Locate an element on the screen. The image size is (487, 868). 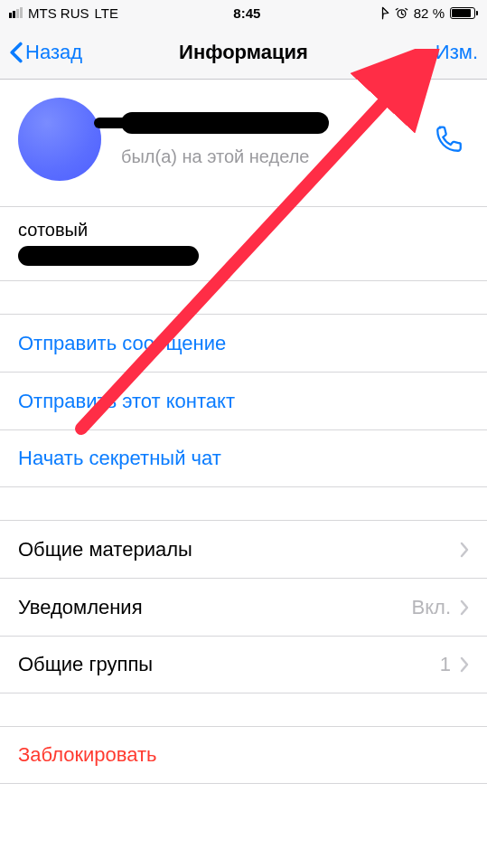
send-message-label: Отправить сообщение is located at coordinates (122, 344).